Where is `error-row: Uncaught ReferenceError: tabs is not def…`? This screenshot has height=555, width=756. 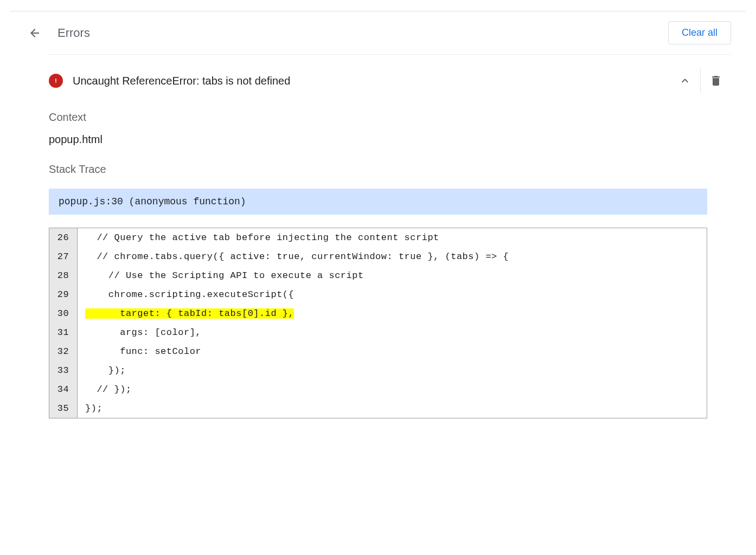 error-row: Uncaught ReferenceError: tabs is not def… is located at coordinates (378, 81).